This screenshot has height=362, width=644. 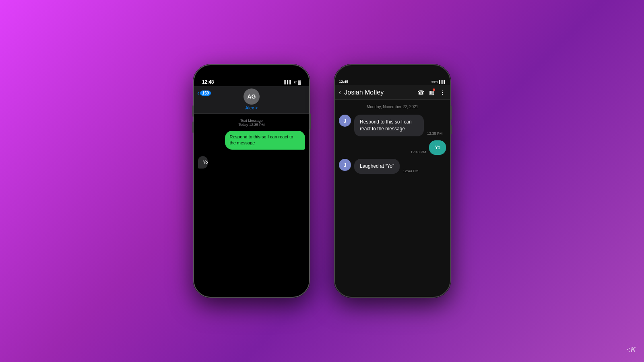 I want to click on android-bubble-3: Laughed at “Yo”, so click(x=377, y=167).